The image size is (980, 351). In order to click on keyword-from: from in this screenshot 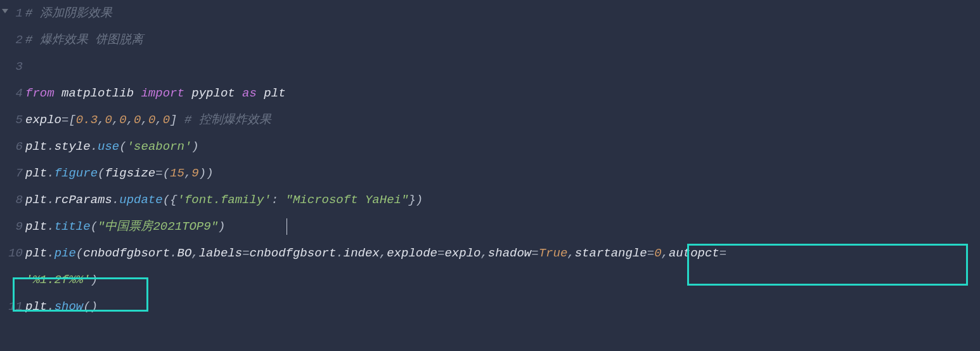, I will do `click(40, 93)`.